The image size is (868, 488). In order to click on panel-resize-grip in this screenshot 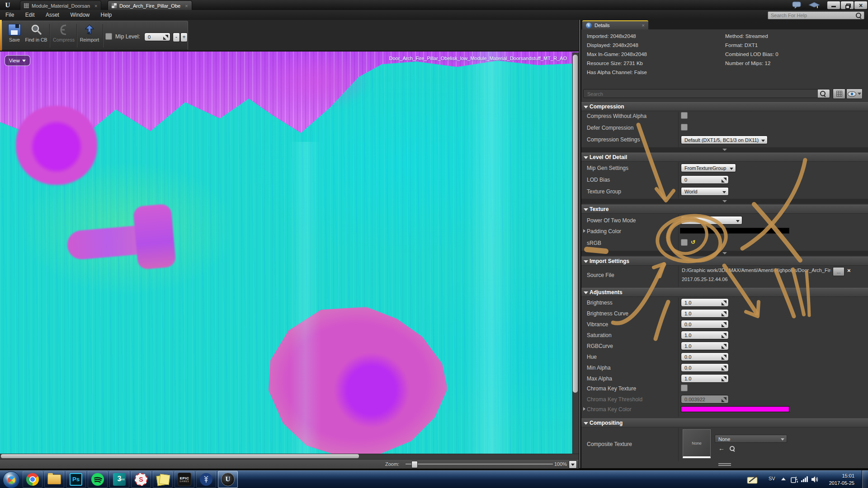, I will do `click(725, 464)`.